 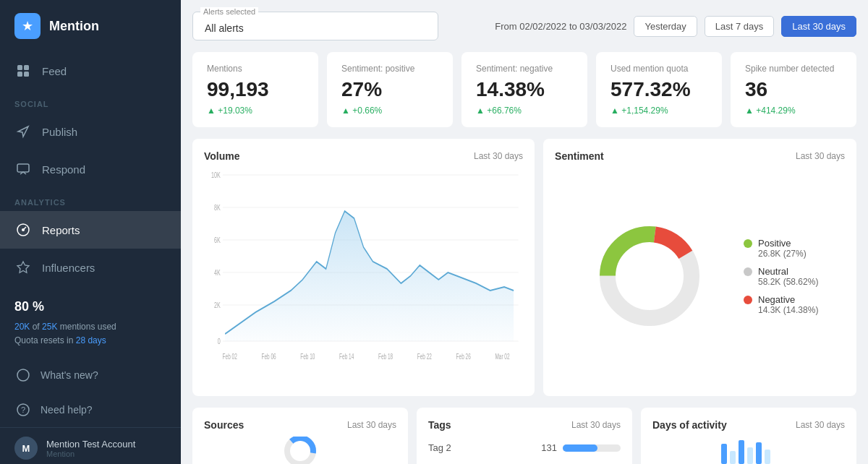 I want to click on sentiment-legend: Positive 26.8K (27%) Neutral 58.2K (58.6…, so click(x=794, y=276).